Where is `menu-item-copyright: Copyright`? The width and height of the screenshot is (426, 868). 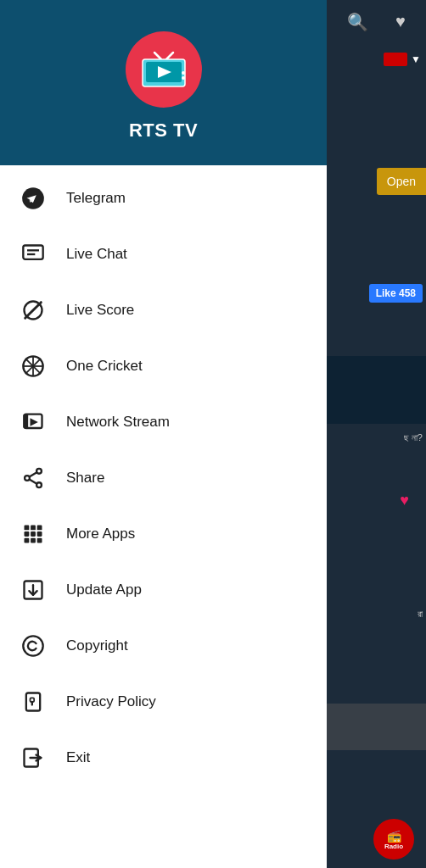 menu-item-copyright: Copyright is located at coordinates (163, 646).